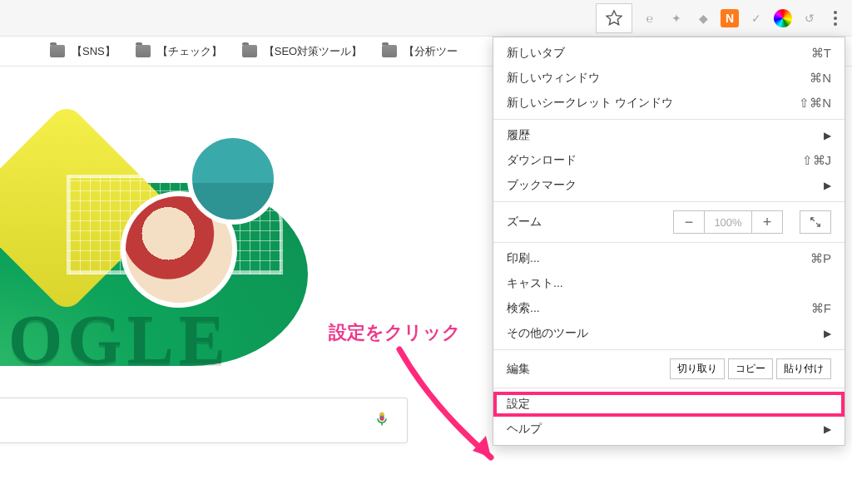 The height and width of the screenshot is (504, 852). I want to click on menu-new-tab: 新しいタブ ⌘T, so click(669, 53).